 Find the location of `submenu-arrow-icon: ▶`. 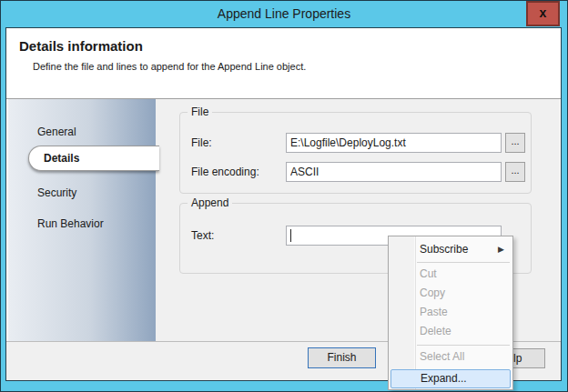

submenu-arrow-icon: ▶ is located at coordinates (501, 249).